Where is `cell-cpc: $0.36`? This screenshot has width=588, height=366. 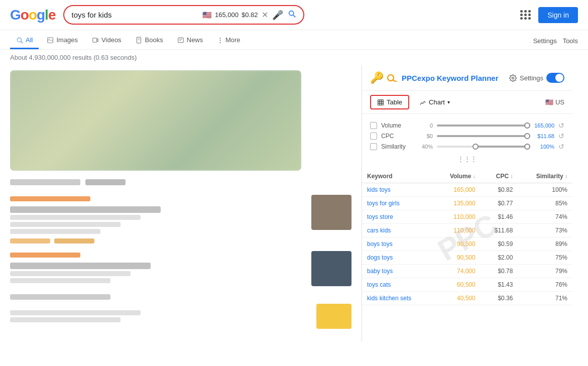 cell-cpc: $0.36 is located at coordinates (499, 298).